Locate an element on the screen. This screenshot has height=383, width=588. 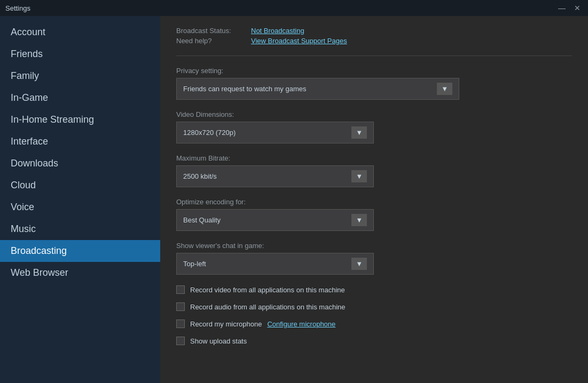
video-dimensions-section: Video Dimensions: 1280x720 (720p) ▼ is located at coordinates (374, 127).